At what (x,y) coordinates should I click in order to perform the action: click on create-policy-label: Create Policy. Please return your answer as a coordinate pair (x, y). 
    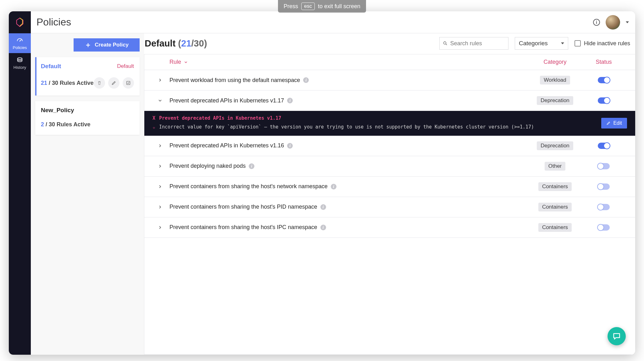
    Looking at the image, I should click on (112, 45).